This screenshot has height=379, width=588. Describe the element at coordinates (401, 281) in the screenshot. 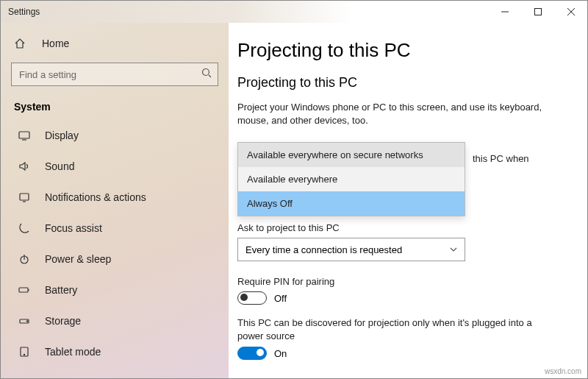

I see `require-pin-label: Require PIN for pairing` at that location.